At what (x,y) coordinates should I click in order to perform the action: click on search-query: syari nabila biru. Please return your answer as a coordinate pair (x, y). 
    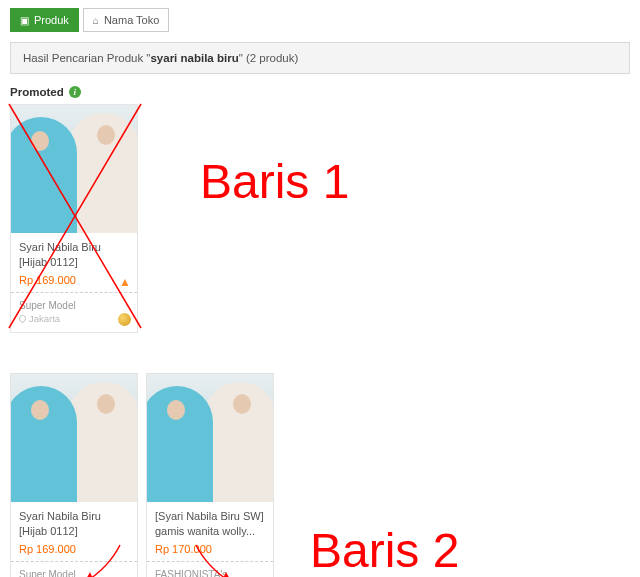
    Looking at the image, I should click on (194, 58).